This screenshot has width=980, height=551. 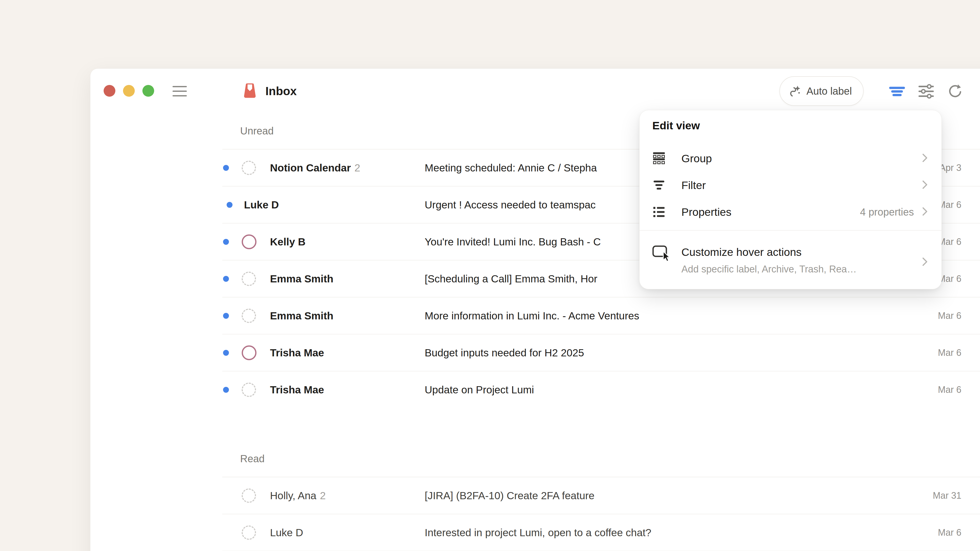 What do you see at coordinates (511, 279) in the screenshot?
I see `subject-text: [Scheduling a Call] Emma Smith, Hor` at bounding box center [511, 279].